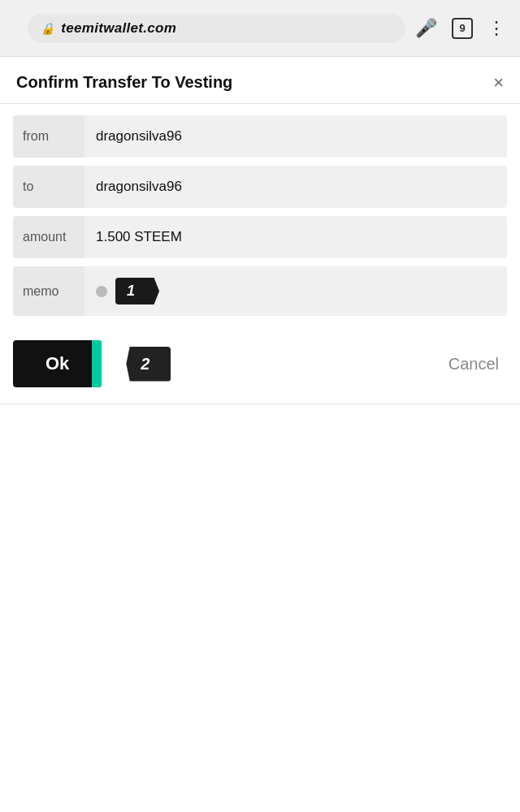 The height and width of the screenshot is (812, 520). I want to click on lock-icon: 🔒, so click(47, 28).